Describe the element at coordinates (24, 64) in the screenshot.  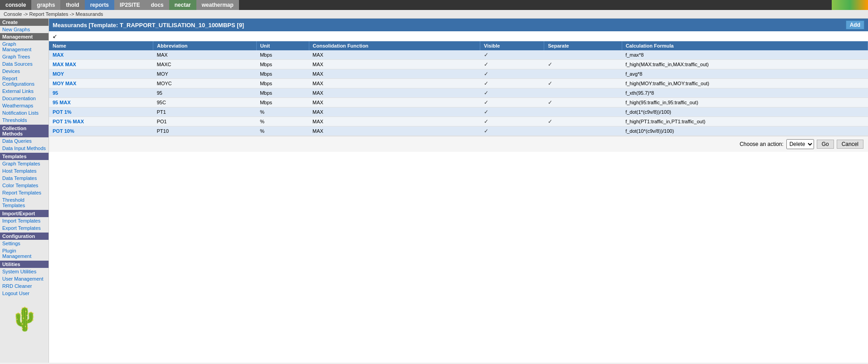
I see `sidebar-item-data-sources: Data Sources` at that location.